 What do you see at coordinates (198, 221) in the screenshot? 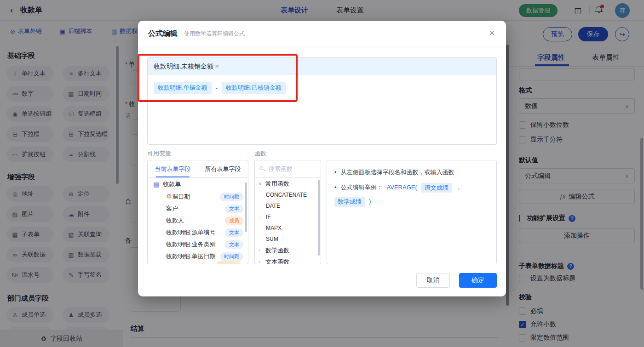
I see `variable-row: 收款人 成员` at bounding box center [198, 221].